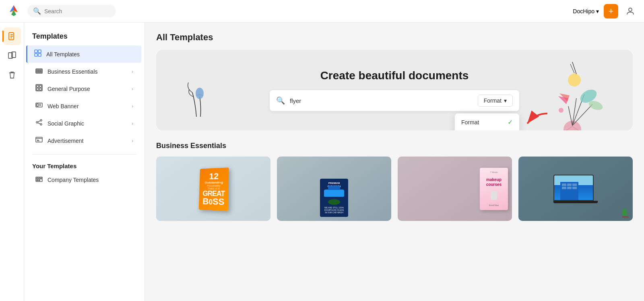 The image size is (644, 301). I want to click on web-banner-arrow: ›, so click(132, 106).